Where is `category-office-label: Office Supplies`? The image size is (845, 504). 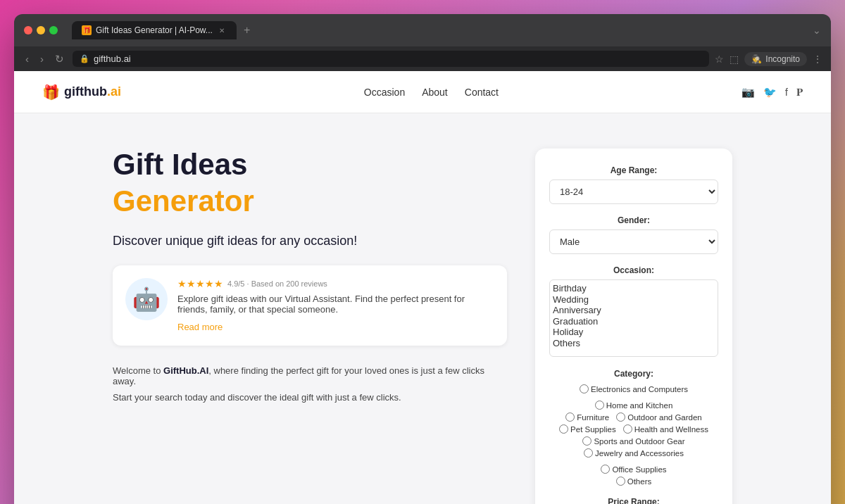
category-office-label: Office Supplies is located at coordinates (639, 470).